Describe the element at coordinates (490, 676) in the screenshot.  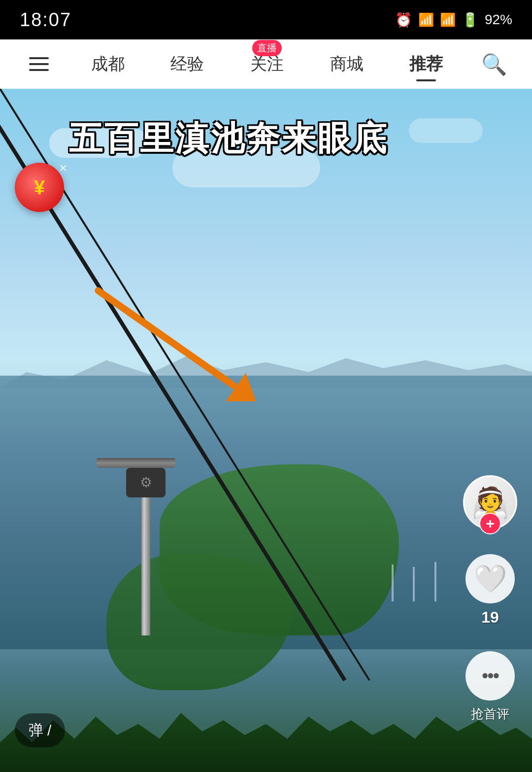
I see `comment-icon: •••` at that location.